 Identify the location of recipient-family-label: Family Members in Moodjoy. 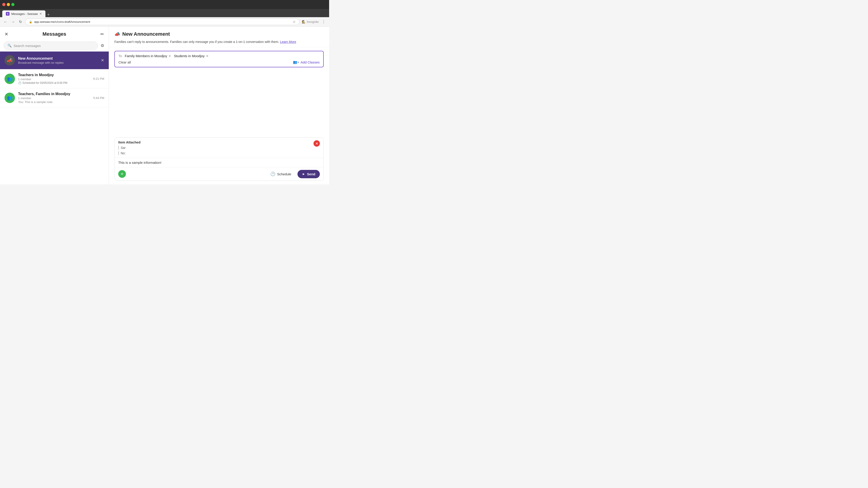
(146, 56).